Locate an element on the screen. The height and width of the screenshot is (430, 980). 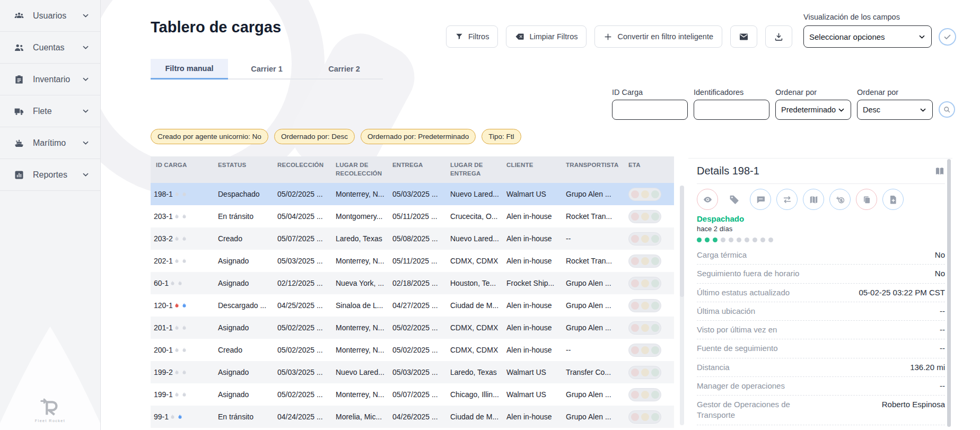
filter-chip: Tipo: Ftl is located at coordinates (501, 137).